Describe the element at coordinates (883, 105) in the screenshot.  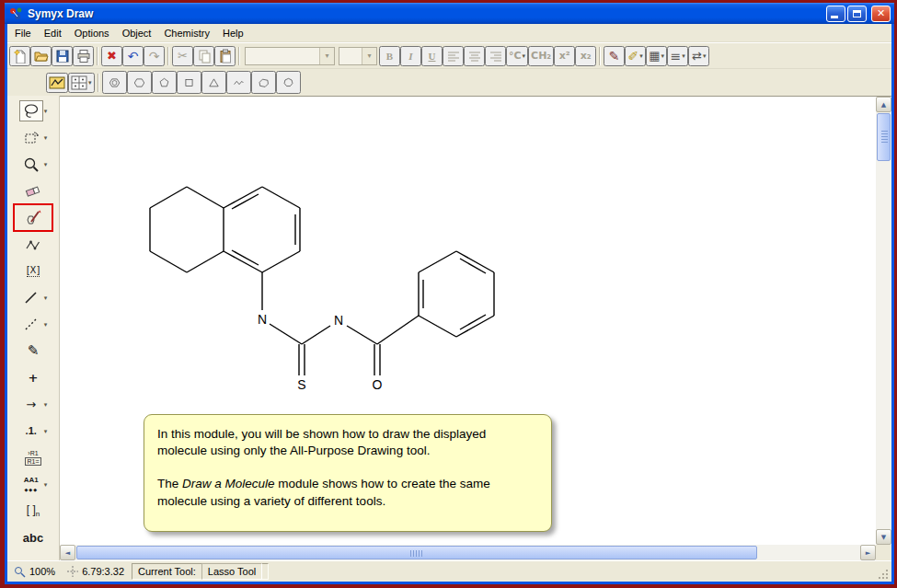
I see `scroll-up-button: ▲` at that location.